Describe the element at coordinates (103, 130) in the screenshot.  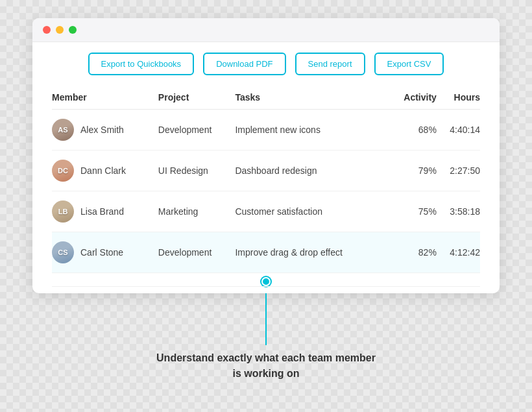
I see `member-name: Alex Smith` at that location.